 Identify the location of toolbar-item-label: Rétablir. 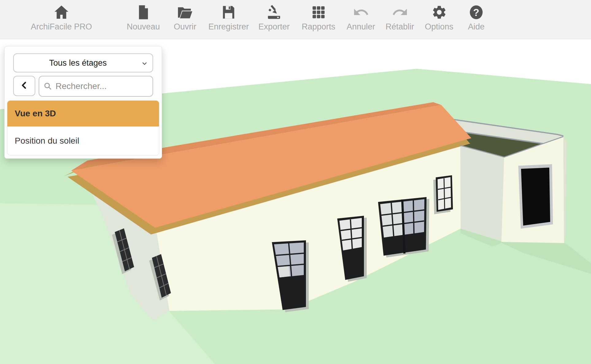
(400, 27).